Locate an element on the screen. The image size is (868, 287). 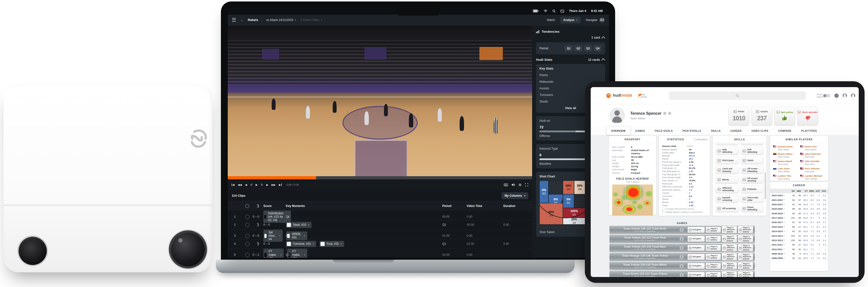
season-dropdown: 2008-2009▾ is located at coordinates (780, 258).